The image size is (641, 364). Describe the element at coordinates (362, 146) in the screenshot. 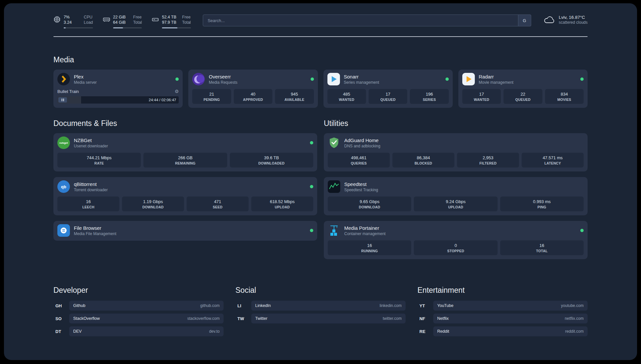

I see `service-description: DNS and adblocking` at that location.